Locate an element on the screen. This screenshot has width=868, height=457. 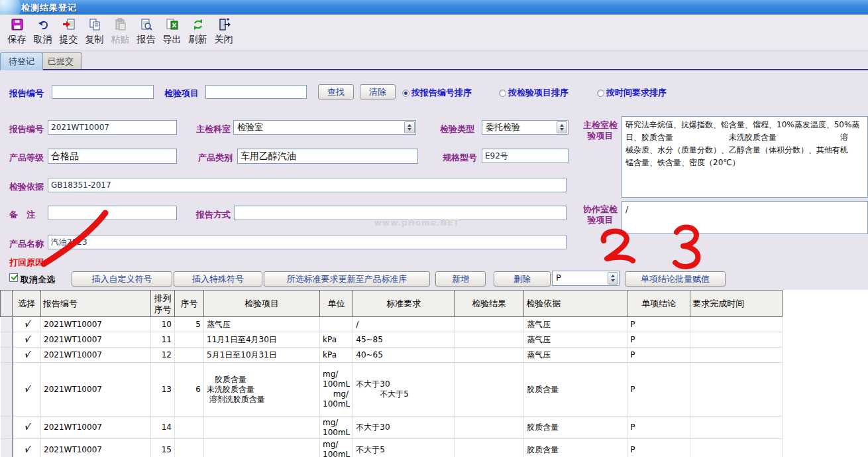
product-type-input: 车用乙醇汽油 is located at coordinates (327, 157).